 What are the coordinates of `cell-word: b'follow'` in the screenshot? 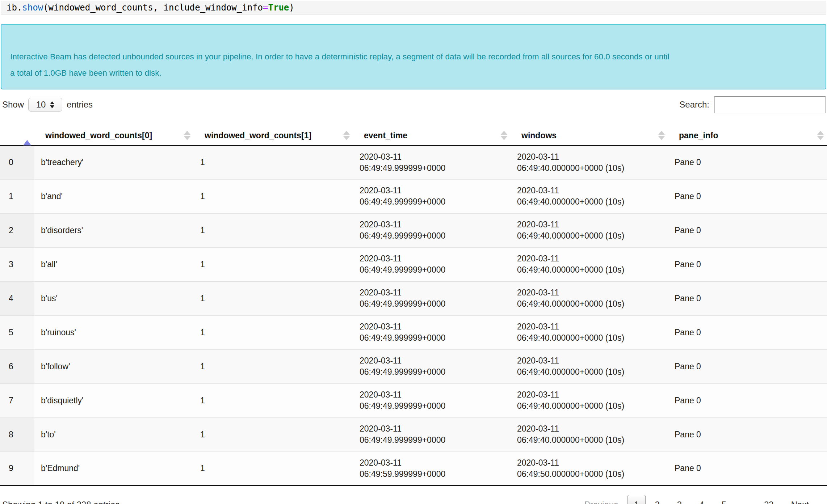 It's located at (114, 366).